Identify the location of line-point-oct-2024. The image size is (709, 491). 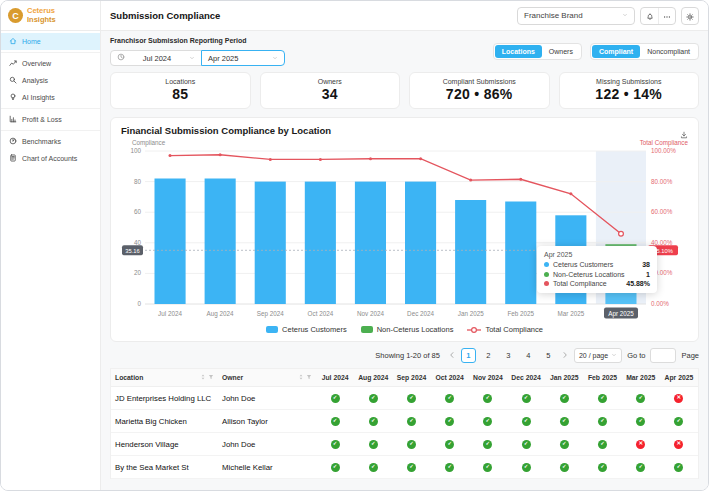
(320, 160).